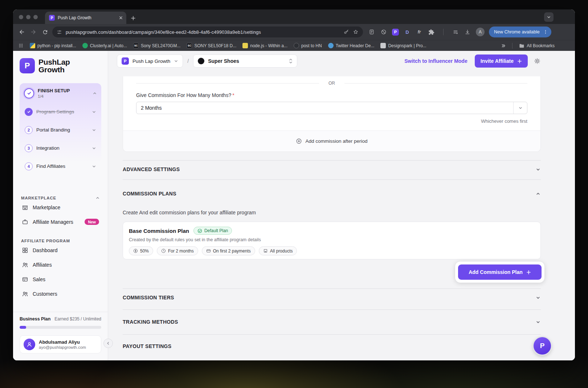 The width and height of the screenshot is (588, 388). I want to click on back-icon, so click(22, 32).